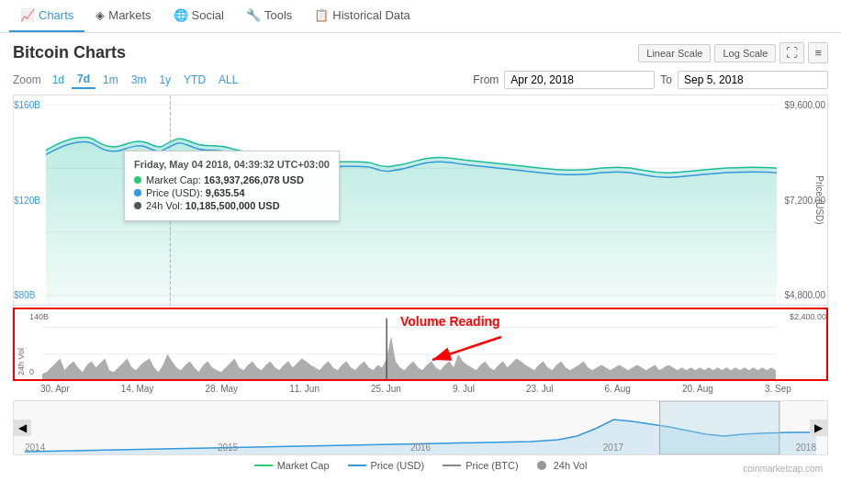 This screenshot has height=504, width=841. Describe the element at coordinates (303, 465) in the screenshot. I see `legend-market-cap-label: Market Cap` at that location.